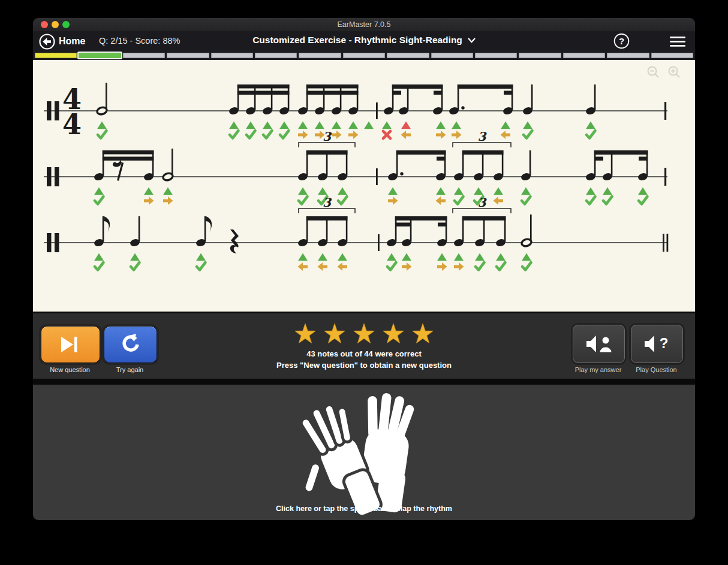  What do you see at coordinates (364, 25) in the screenshot?
I see `title-bar: EarMaster 7.0.5` at bounding box center [364, 25].